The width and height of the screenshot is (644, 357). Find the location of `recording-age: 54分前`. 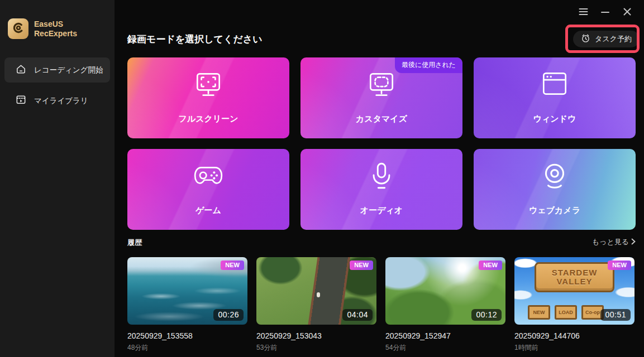

recording-age: 54分前 is located at coordinates (395, 348).